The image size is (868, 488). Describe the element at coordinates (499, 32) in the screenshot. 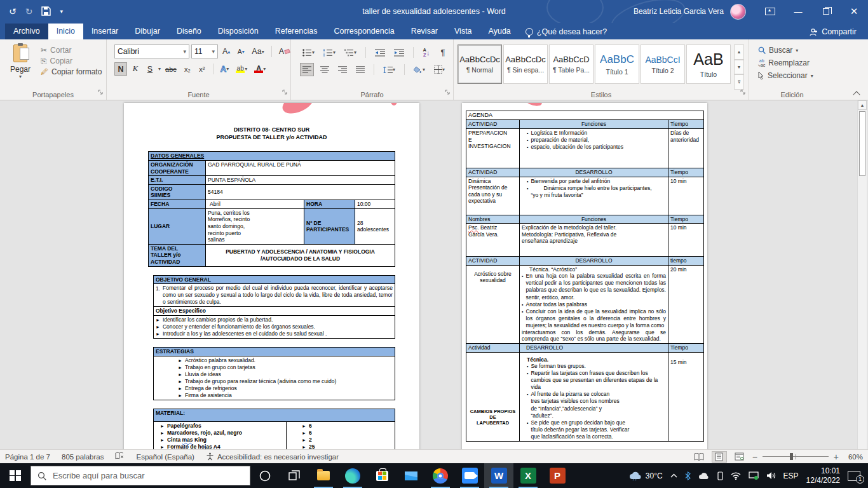

I see `tab-ayuda: Ayuda` at that location.